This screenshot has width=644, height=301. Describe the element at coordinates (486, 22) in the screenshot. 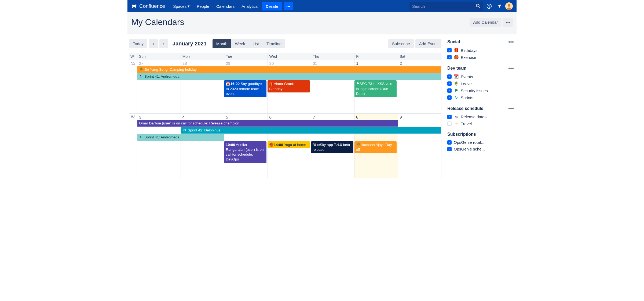

I see `add-calendar-button: Add Calendar` at that location.